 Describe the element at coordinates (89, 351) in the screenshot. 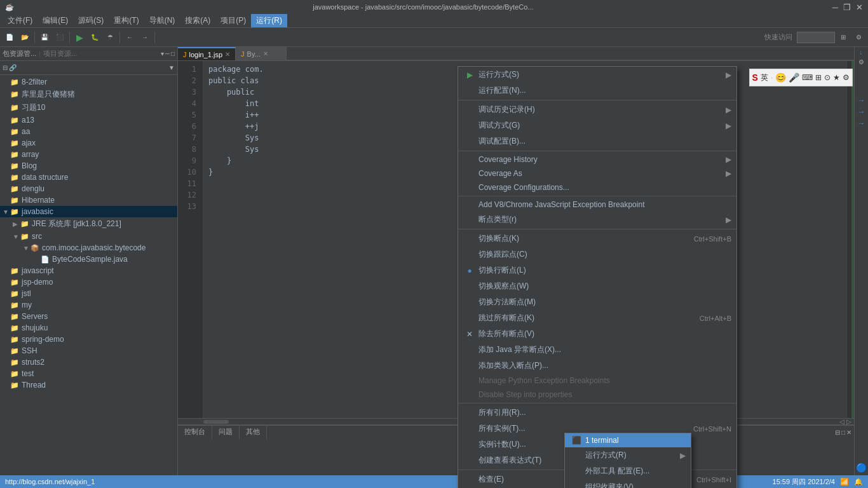

I see `tree-item: 📁SSH` at that location.